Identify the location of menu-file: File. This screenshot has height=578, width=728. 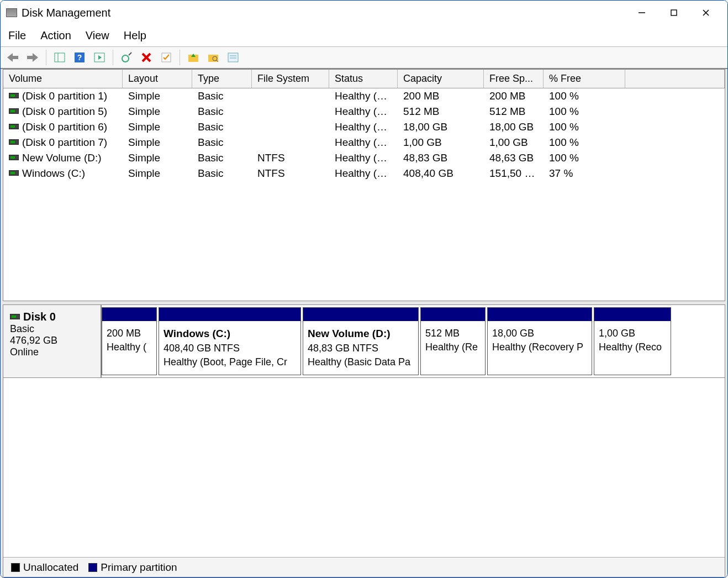
(17, 35).